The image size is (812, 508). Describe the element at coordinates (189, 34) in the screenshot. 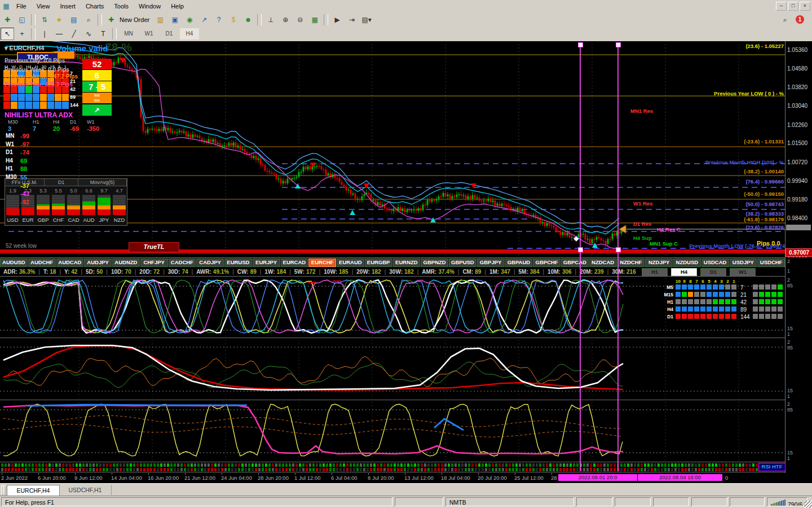

I see `timeframe-h4: H4` at that location.